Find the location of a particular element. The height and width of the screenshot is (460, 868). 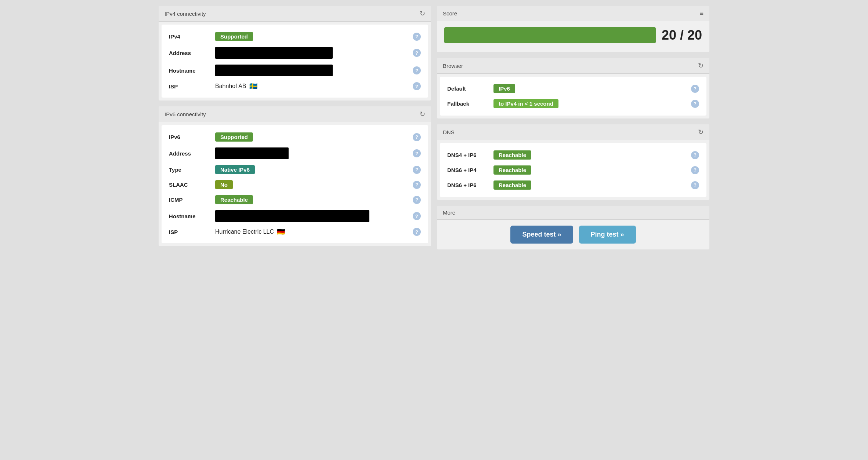

ipv4-card: IPv4 connectivity ↻ IPv4 Supported ? Add… is located at coordinates (295, 53).